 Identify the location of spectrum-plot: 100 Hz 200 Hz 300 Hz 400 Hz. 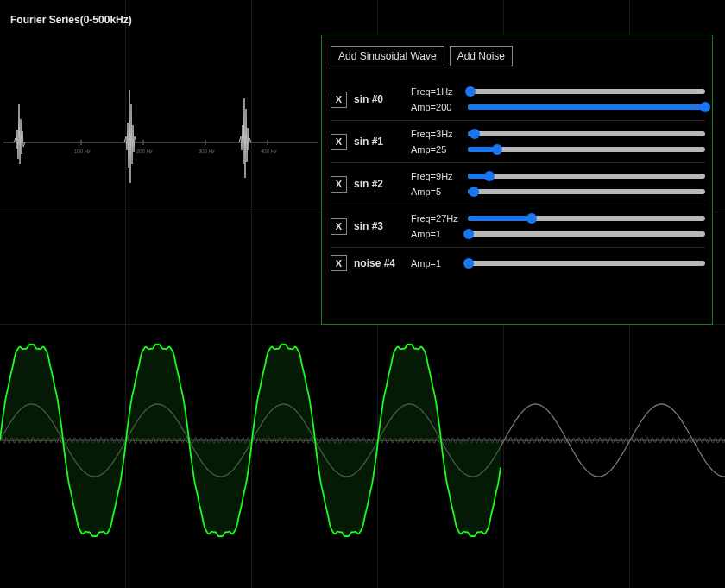
(161, 134).